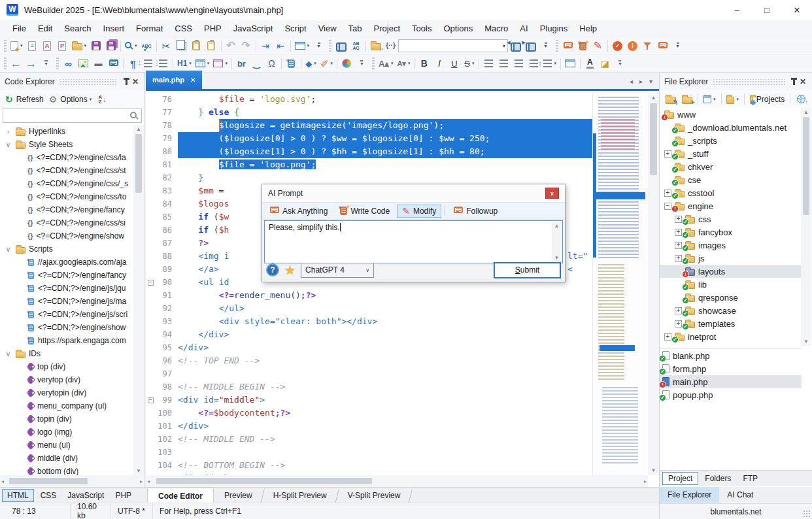 The width and height of the screenshot is (812, 519). Describe the element at coordinates (731, 310) in the screenshot. I see `folder-showcase: +✓showcase` at that location.